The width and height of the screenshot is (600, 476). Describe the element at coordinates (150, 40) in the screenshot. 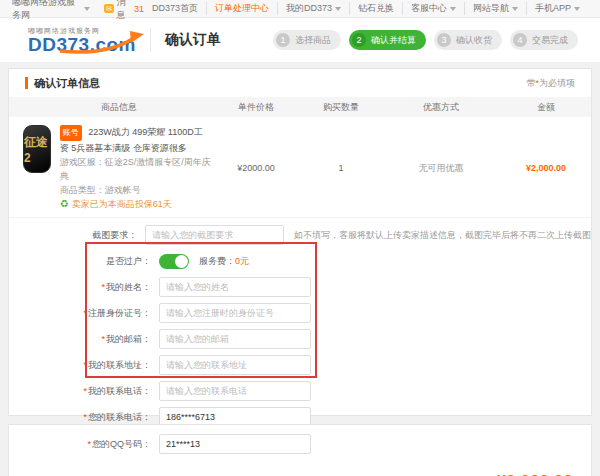

I see `header-divider` at that location.